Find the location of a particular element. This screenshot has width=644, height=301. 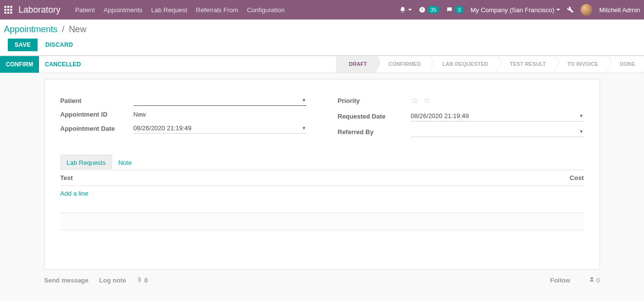

breadcrumb-current: New is located at coordinates (78, 29).